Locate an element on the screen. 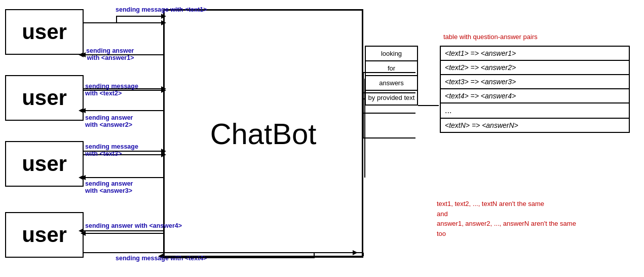 This screenshot has width=644, height=277. ans3-label: sending answerwith <answer3> is located at coordinates (109, 187).